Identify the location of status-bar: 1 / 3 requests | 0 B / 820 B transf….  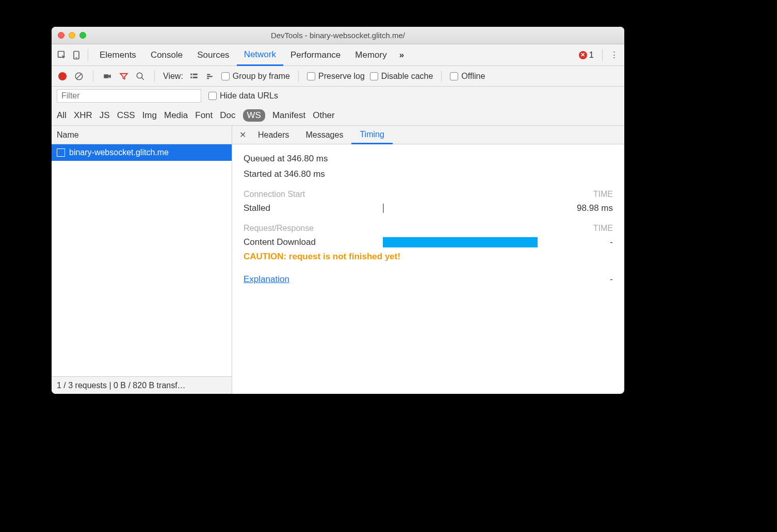
(141, 385).